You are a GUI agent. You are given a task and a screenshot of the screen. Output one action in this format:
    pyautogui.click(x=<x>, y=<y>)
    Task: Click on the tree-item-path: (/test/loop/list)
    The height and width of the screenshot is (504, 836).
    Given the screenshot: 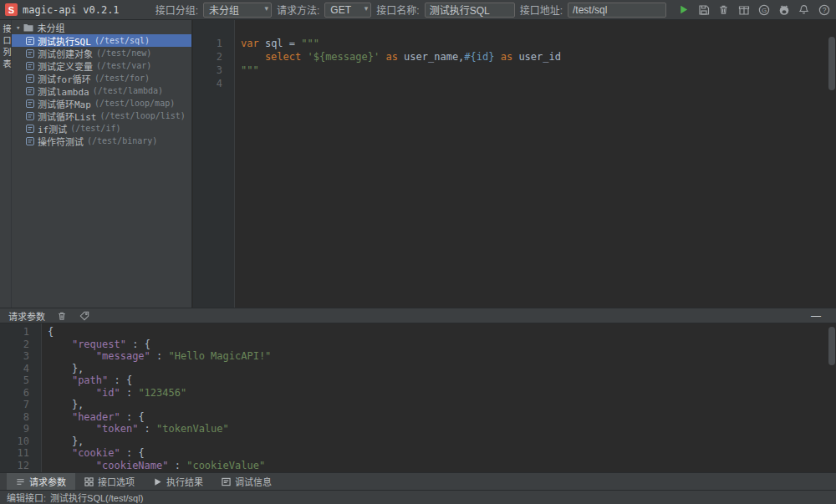 What is the action you would take?
    pyautogui.click(x=143, y=115)
    